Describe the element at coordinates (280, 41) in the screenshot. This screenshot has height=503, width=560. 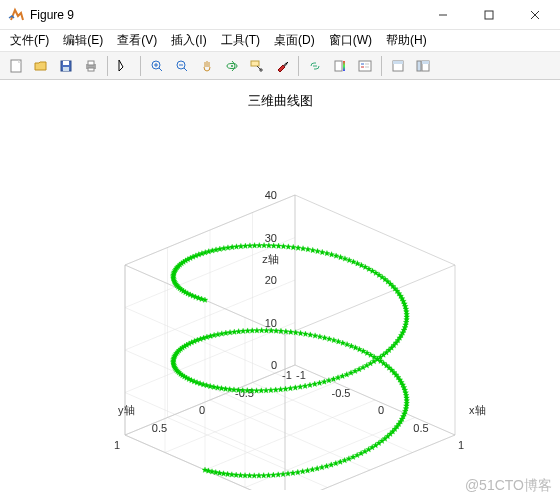
I see `menubar: 文件(F) 编辑(E) 查看(V) 插入(I) 工具(T) 桌面(D) 窗口(W…` at that location.